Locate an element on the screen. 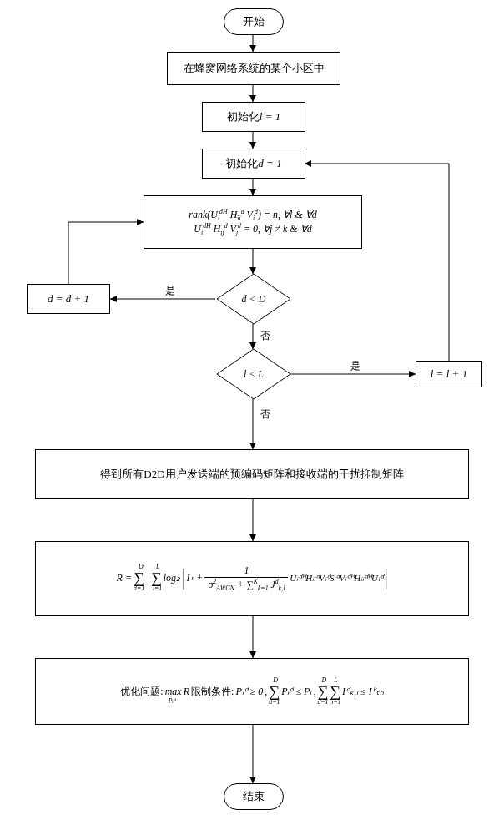 Image resolution: width=504 pixels, height=835 pixels. decision-l: l < L is located at coordinates (254, 374).